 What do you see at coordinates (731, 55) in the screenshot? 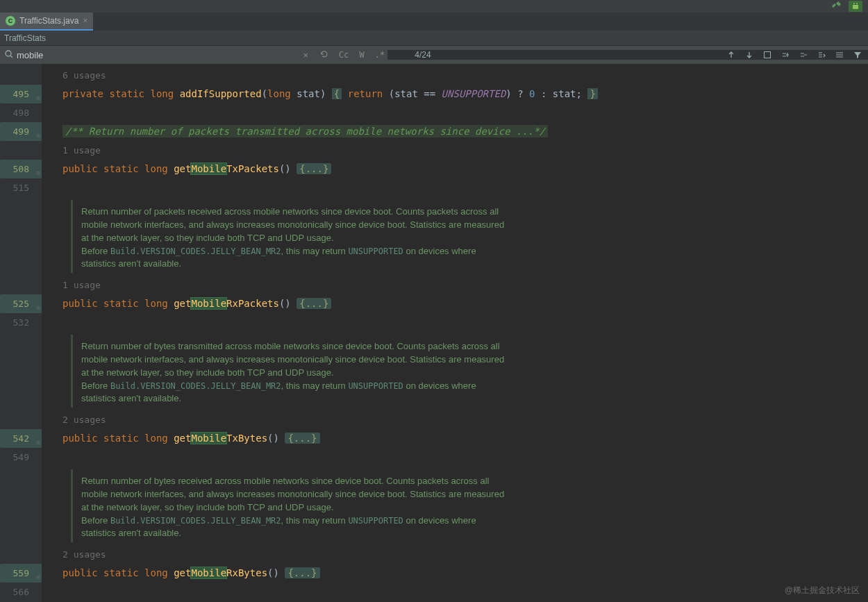
I see `prev-match-icon` at bounding box center [731, 55].